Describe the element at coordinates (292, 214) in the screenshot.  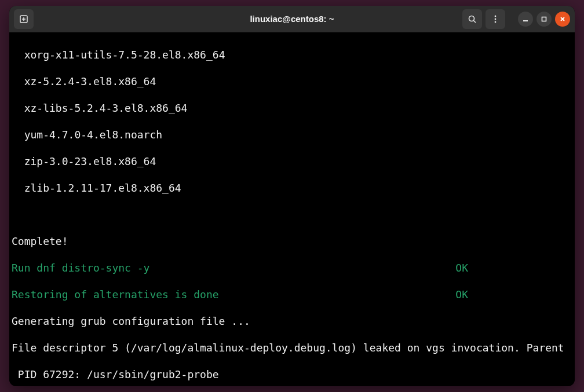
I see `blank-line` at that location.